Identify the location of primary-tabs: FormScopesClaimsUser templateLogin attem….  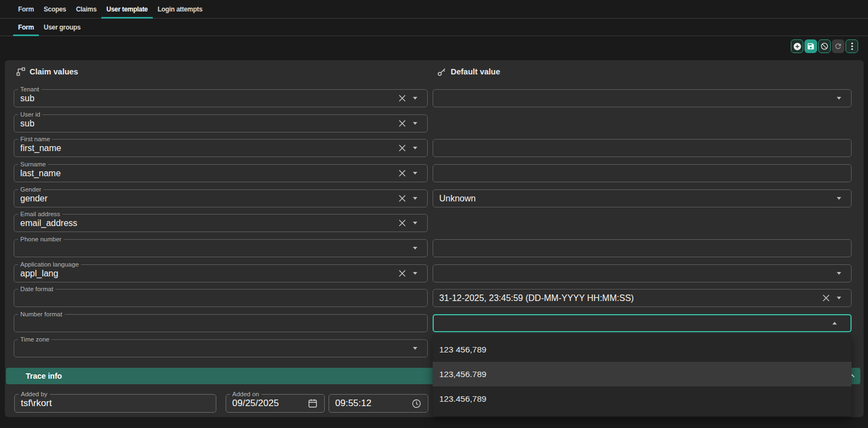
(434, 9).